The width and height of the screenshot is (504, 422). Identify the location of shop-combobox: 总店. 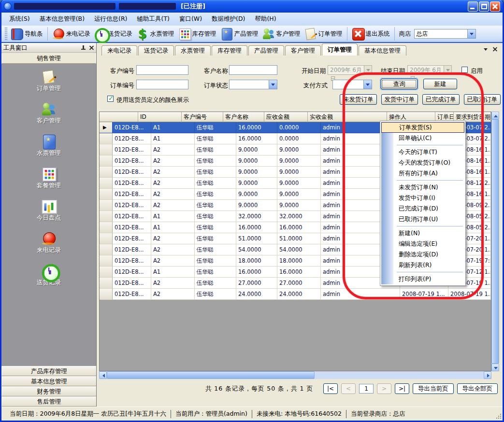
(445, 34).